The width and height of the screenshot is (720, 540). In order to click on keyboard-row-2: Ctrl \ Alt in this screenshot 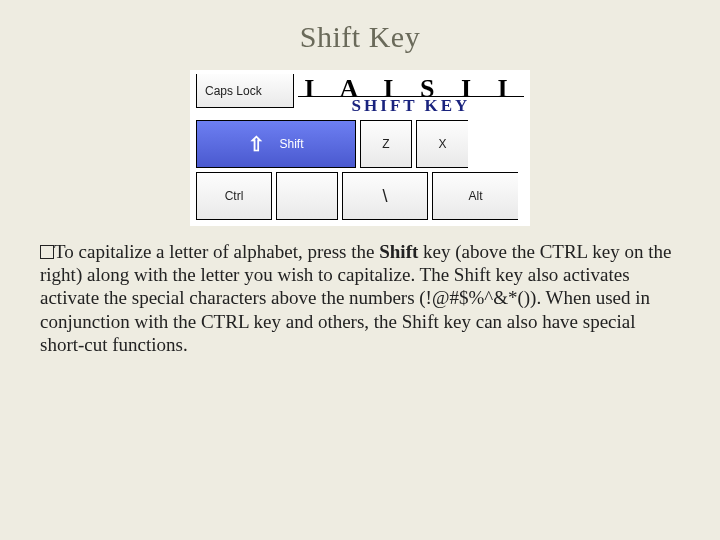, I will do `click(360, 196)`.